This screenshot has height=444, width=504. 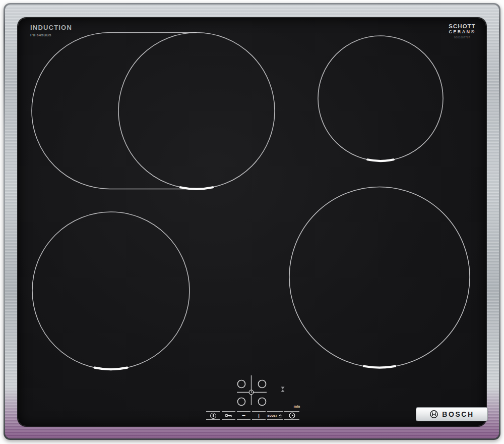 What do you see at coordinates (280, 416) in the screenshot?
I see `boost-chevron-icon` at bounding box center [280, 416].